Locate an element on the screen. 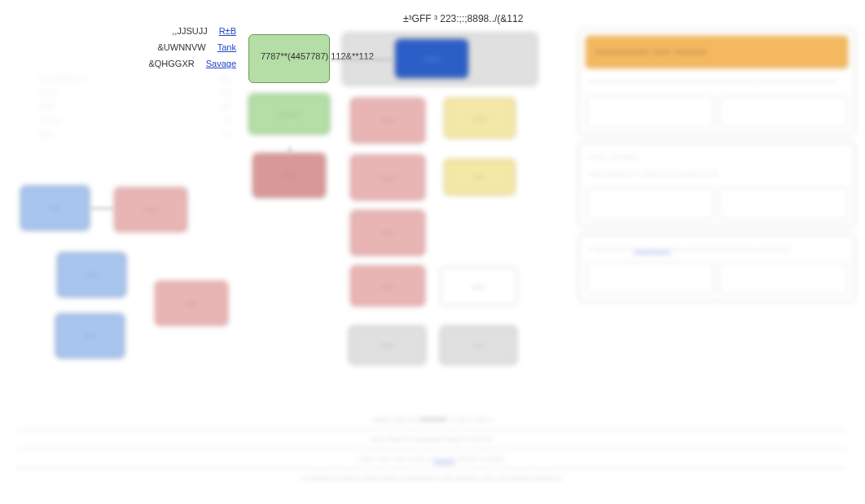  panel-col-1a is located at coordinates (650, 112).